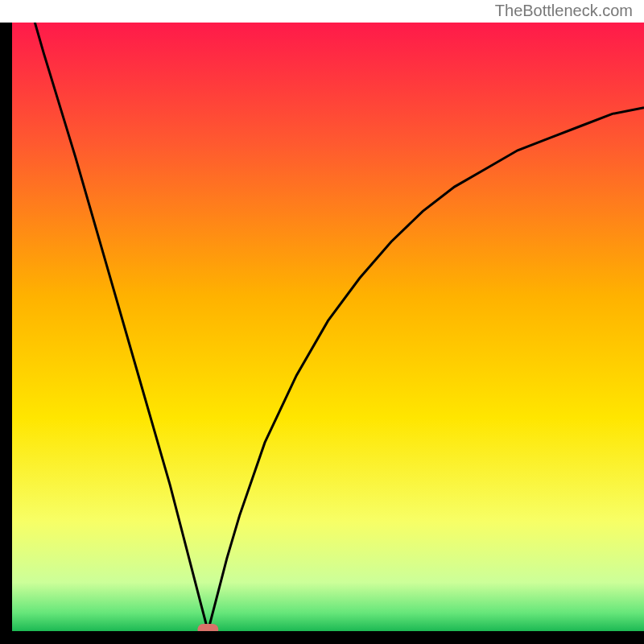  I want to click on axis-bottom, so click(322, 638).